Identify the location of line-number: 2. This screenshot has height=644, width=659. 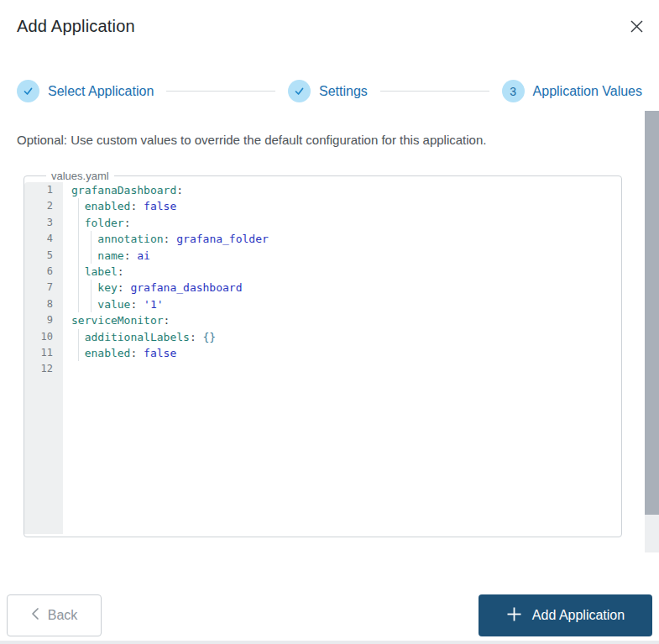
(39, 207).